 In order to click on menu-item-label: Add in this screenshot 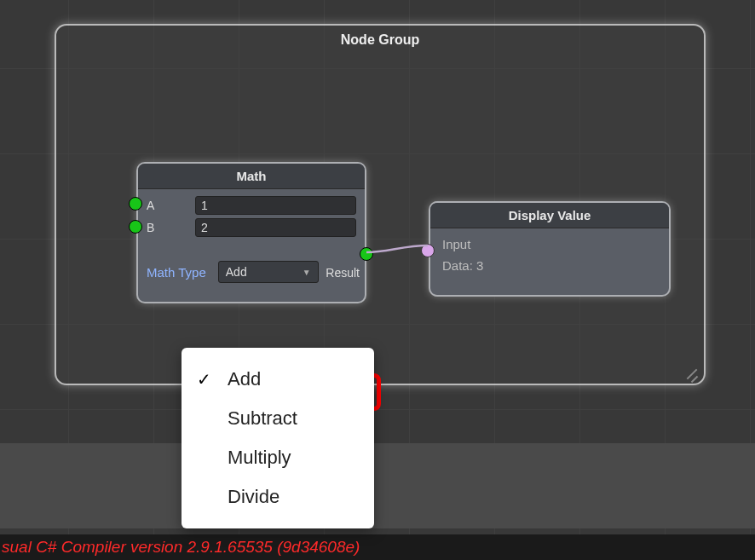, I will do `click(244, 379)`.